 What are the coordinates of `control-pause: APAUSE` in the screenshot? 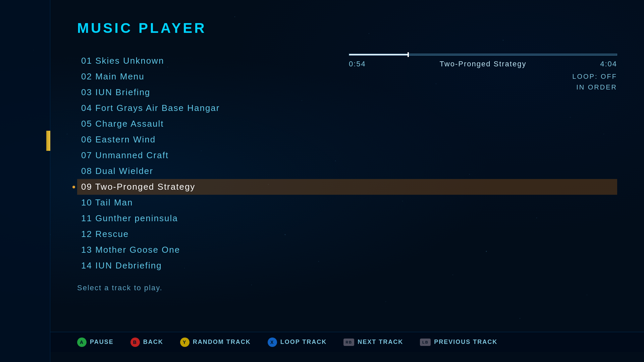 It's located at (95, 342).